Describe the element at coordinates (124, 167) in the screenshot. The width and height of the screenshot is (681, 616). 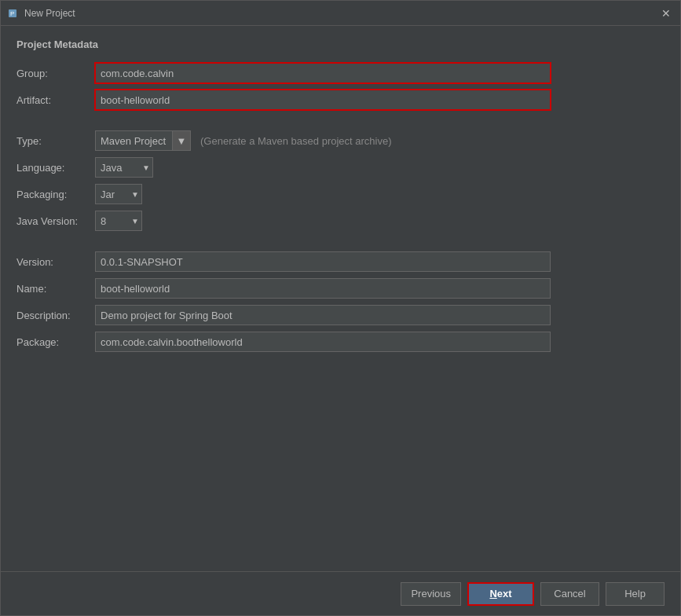
I see `language-select-container: Java Kotlin Groovy ▼` at that location.